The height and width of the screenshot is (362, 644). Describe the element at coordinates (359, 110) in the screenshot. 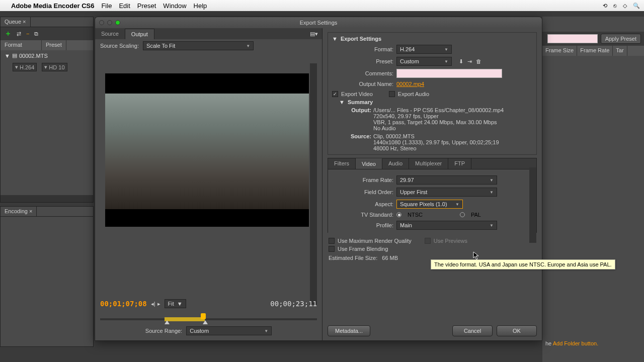

I see `summary-output-k: Output:` at that location.